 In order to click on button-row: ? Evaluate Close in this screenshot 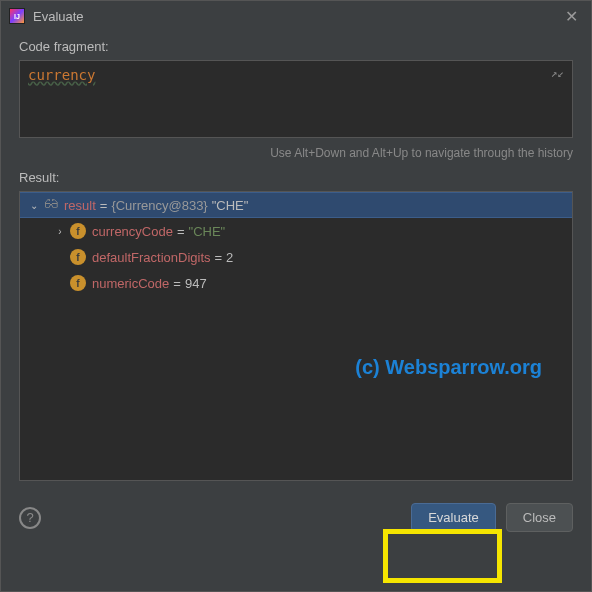, I will do `click(296, 516)`.